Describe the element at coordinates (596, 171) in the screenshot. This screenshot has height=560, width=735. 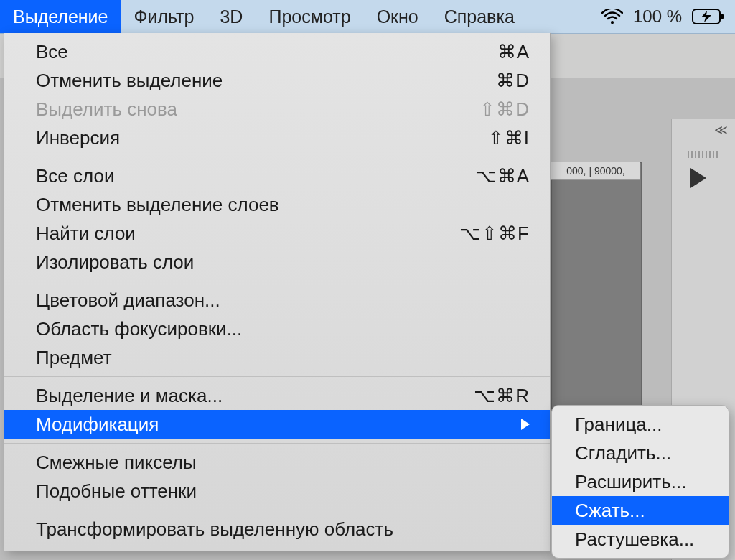
I see `ruler: 000, | 90000,` at that location.